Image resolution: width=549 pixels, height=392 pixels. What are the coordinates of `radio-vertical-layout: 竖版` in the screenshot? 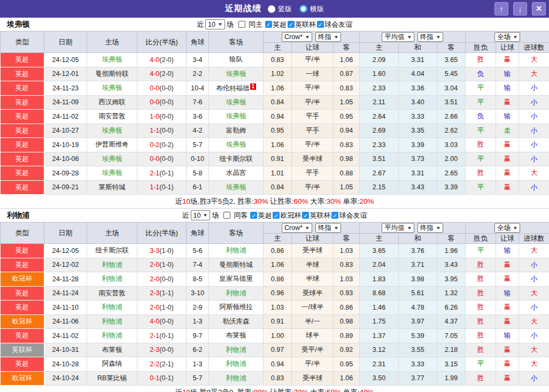 It's located at (280, 9).